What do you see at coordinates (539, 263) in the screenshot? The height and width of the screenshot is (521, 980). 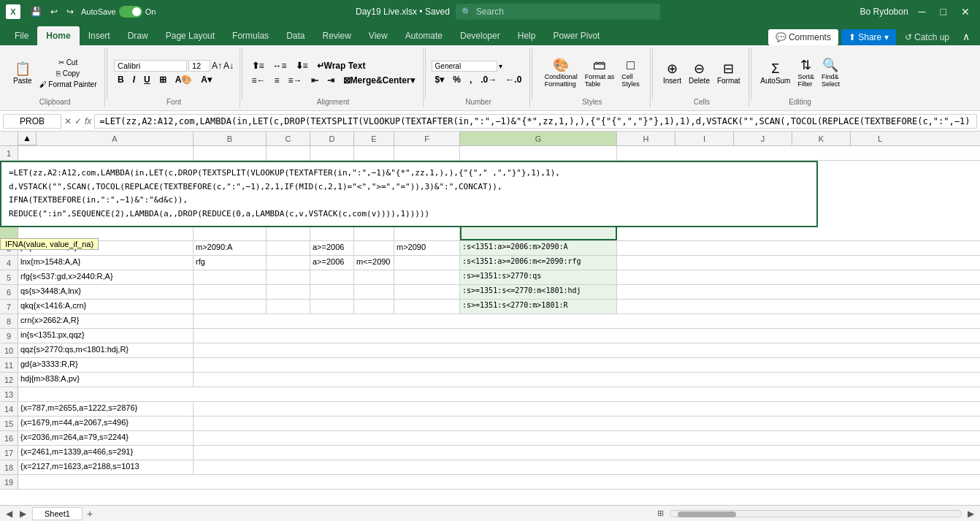 I see `cell-g4: :s<1351:a>=2006:m<=2090:rfg` at bounding box center [539, 263].